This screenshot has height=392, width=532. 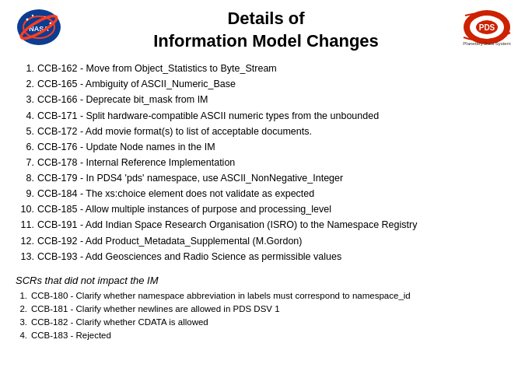 What do you see at coordinates (266, 194) in the screenshot?
I see `list-item: 9.CCB-184 - The xs:choice element does n…` at bounding box center [266, 194].